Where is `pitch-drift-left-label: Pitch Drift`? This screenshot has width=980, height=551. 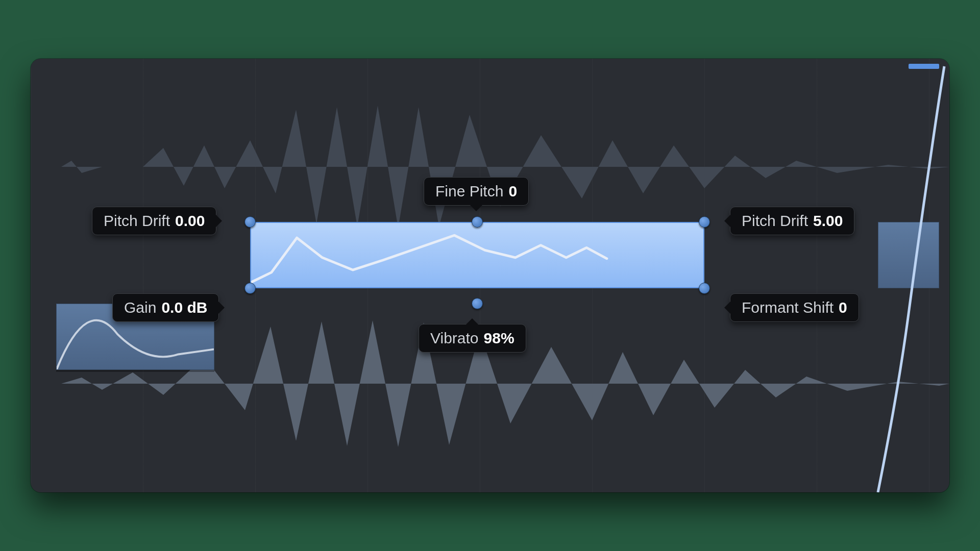
pitch-drift-left-label: Pitch Drift is located at coordinates (137, 221).